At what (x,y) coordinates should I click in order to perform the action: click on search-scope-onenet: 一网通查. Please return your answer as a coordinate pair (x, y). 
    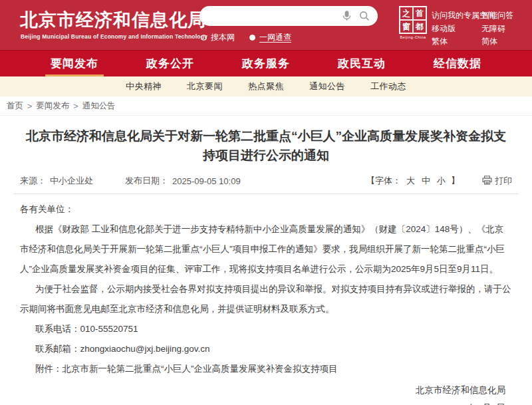
    Looking at the image, I should click on (270, 37).